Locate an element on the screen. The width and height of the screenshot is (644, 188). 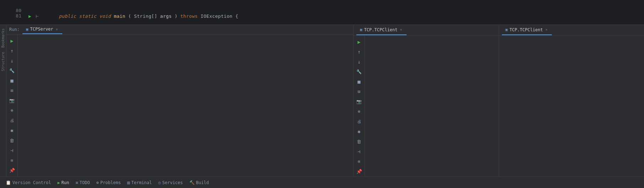
line-number-81: 81 is located at coordinates (19, 16).